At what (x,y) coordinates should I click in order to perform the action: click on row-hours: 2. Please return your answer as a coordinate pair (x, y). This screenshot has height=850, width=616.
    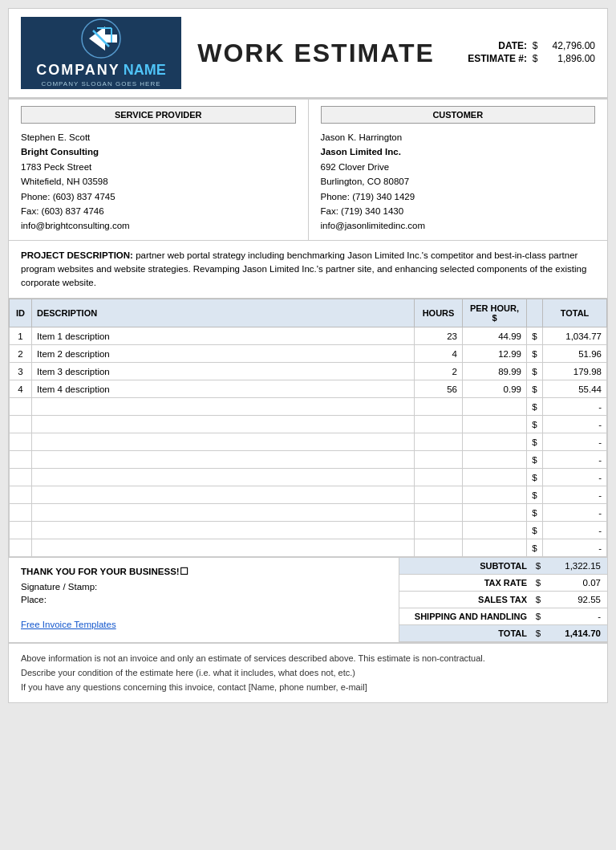
    Looking at the image, I should click on (439, 372).